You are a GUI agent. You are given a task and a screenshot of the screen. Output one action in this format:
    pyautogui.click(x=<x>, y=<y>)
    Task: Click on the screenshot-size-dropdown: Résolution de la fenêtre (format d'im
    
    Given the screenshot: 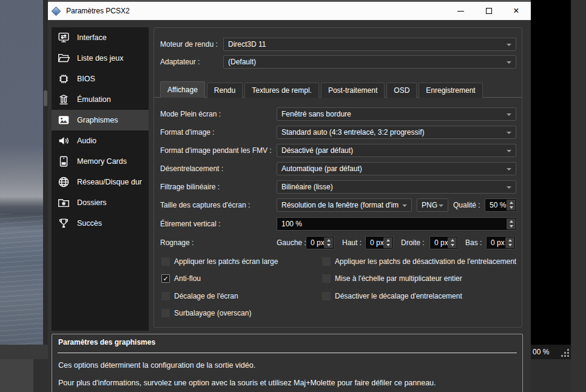 What is the action you would take?
    pyautogui.click(x=345, y=205)
    